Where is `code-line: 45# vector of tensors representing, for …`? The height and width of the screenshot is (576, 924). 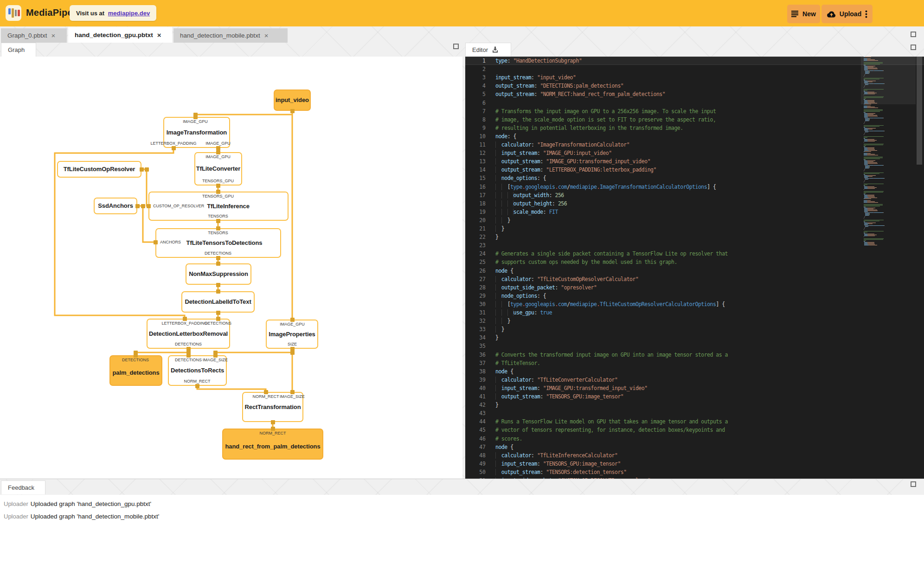
code-line: 45# vector of tensors representing, for … is located at coordinates (695, 430).